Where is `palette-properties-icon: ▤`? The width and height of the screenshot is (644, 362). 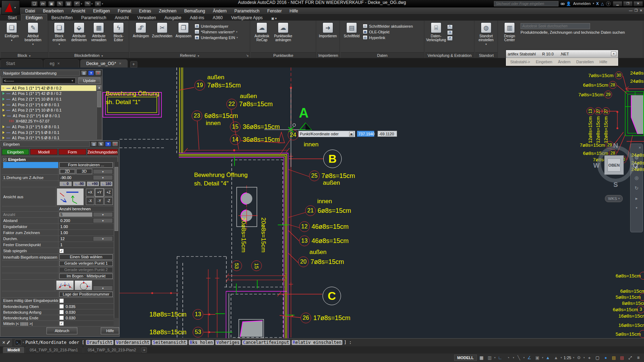
palette-properties-icon: ▤ is located at coordinates (94, 144).